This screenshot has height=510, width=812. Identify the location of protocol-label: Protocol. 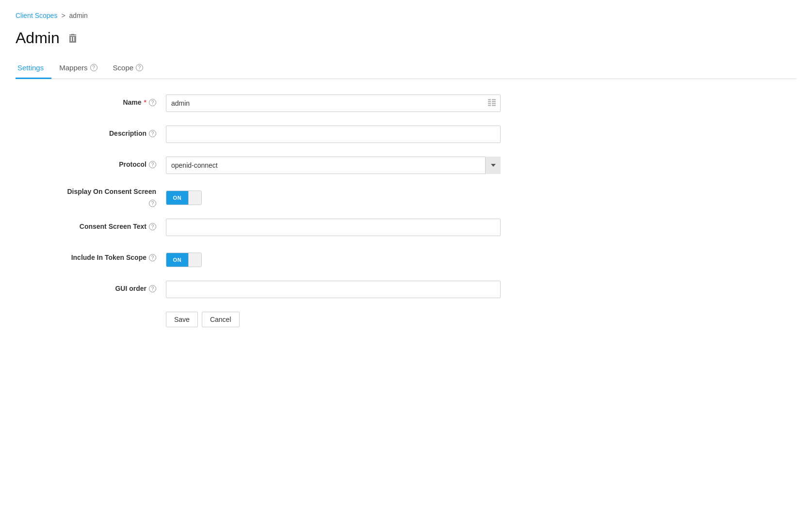
(133, 164).